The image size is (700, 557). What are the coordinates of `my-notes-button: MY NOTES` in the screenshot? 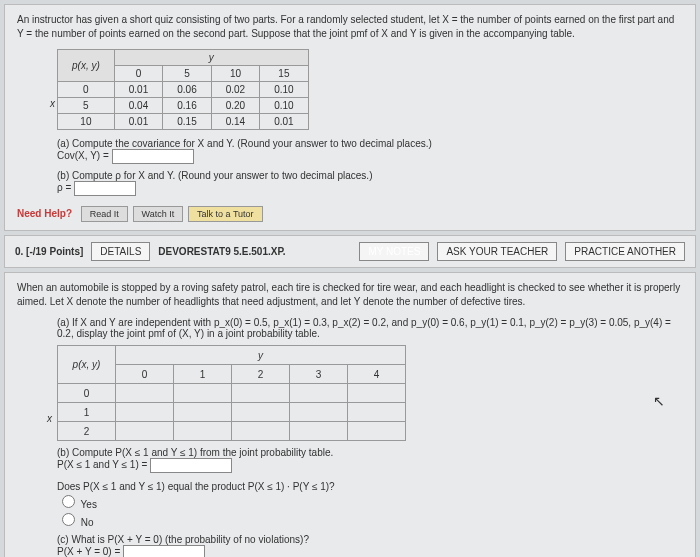 It's located at (394, 252).